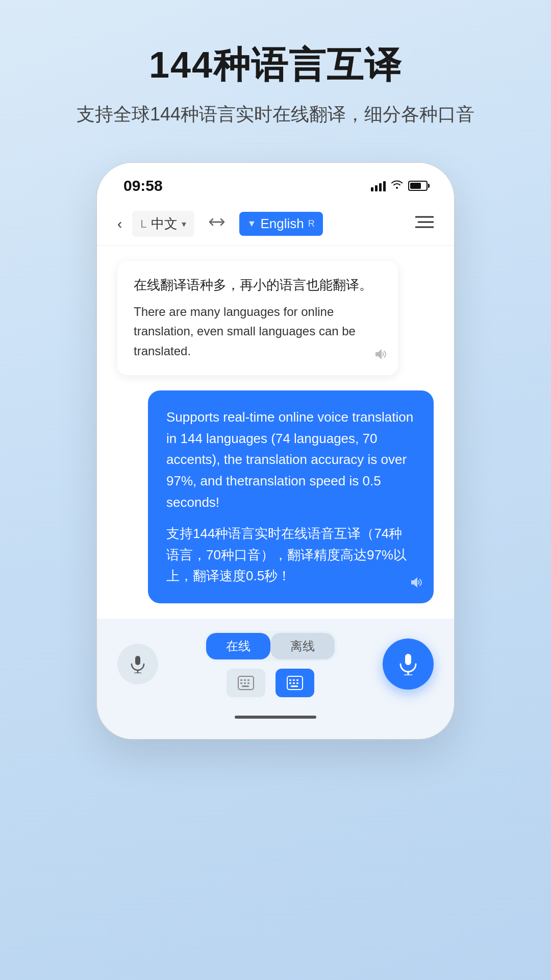 Image resolution: width=551 pixels, height=980 pixels. What do you see at coordinates (252, 224) in the screenshot?
I see `right-lang-prefix: ▼` at bounding box center [252, 224].